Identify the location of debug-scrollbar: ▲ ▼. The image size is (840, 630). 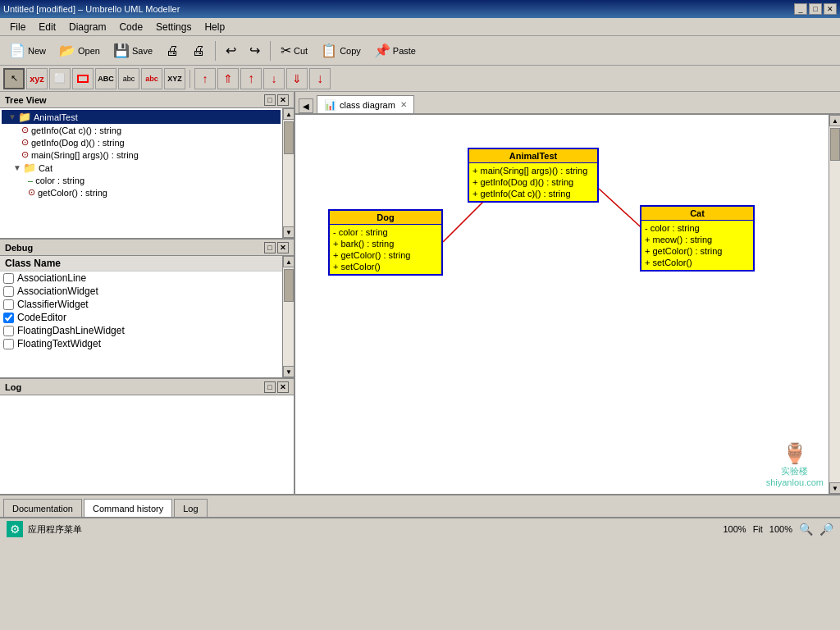
(288, 317).